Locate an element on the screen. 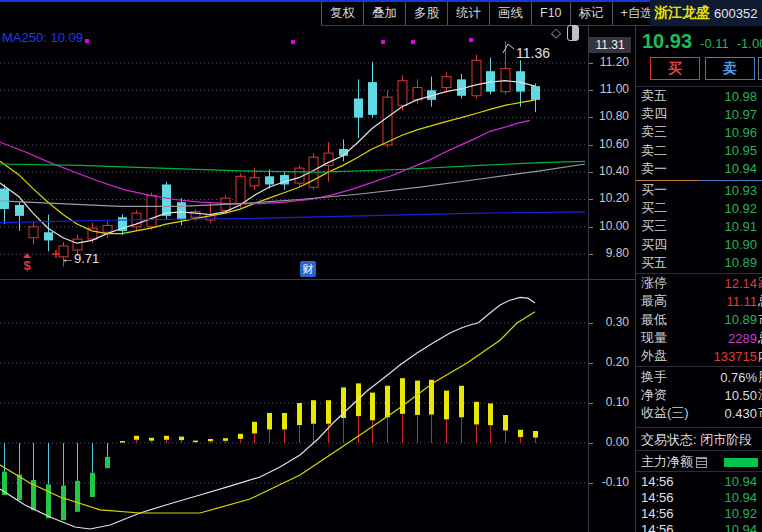  bid-price: 10.93 is located at coordinates (740, 190).